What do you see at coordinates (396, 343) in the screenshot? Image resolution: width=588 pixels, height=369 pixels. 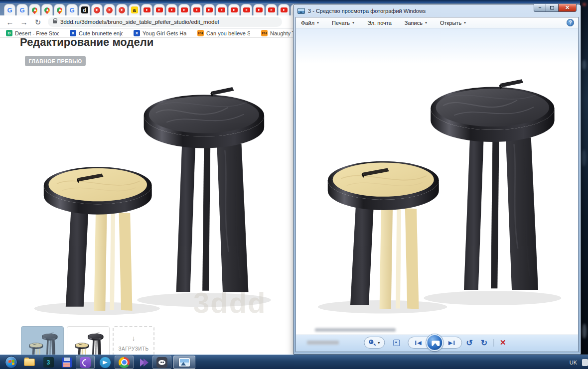 I see `fit-to-window-button` at bounding box center [396, 343].